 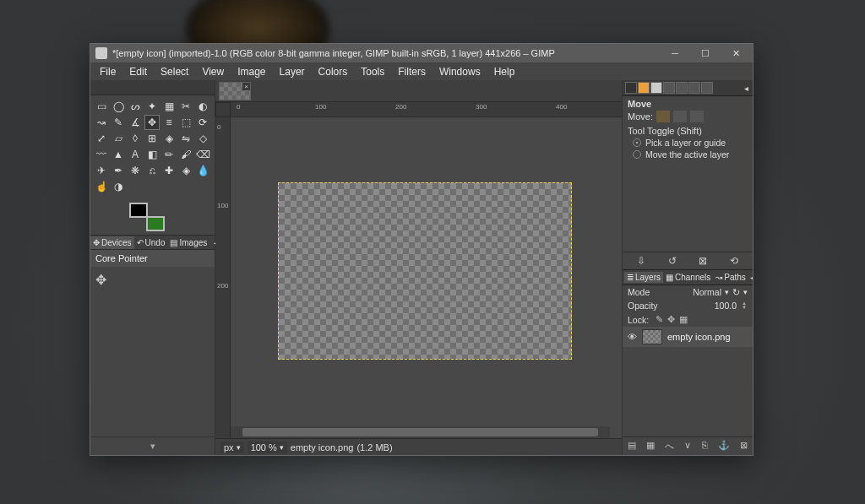 I want to click on move-mode-selection-icon, so click(x=680, y=117).